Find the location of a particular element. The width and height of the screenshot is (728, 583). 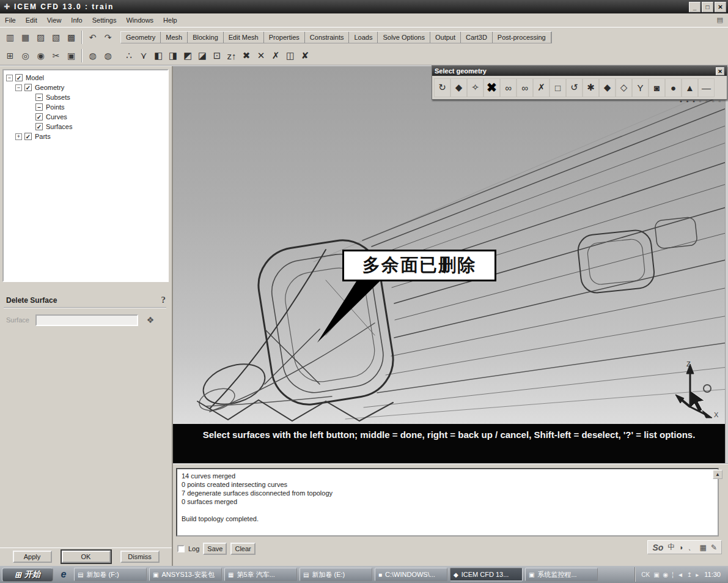

box-select-icon: □ is located at coordinates (557, 88).